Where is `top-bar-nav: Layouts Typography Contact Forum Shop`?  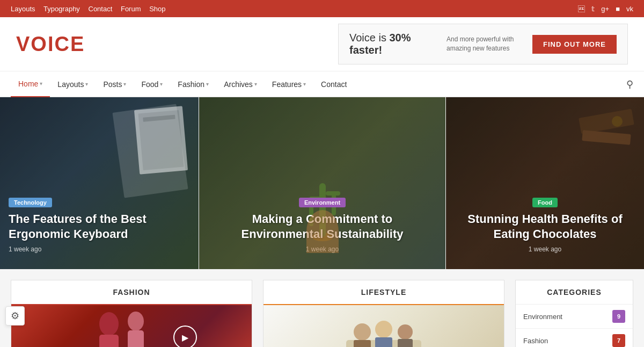 top-bar-nav: Layouts Typography Contact Forum Shop is located at coordinates (91, 9).